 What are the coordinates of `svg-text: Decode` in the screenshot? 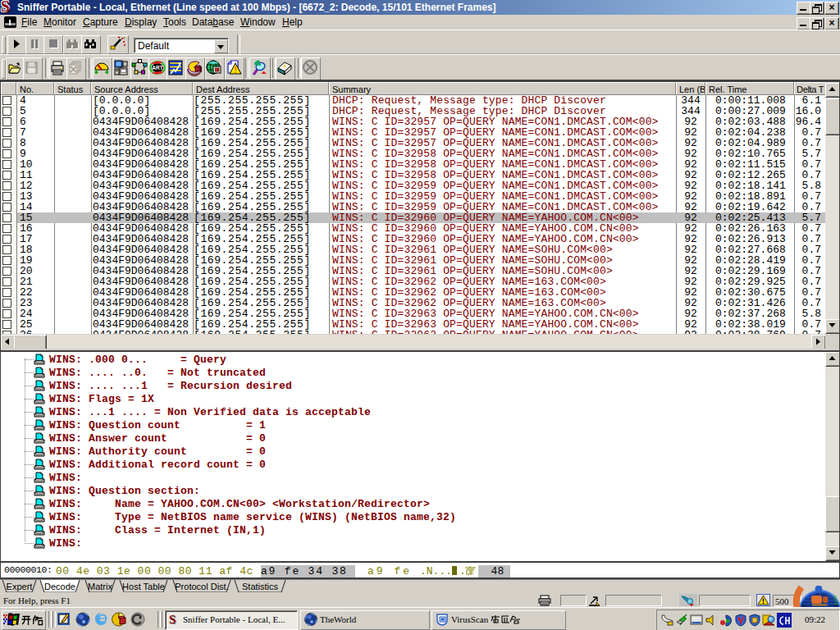 It's located at (60, 587).